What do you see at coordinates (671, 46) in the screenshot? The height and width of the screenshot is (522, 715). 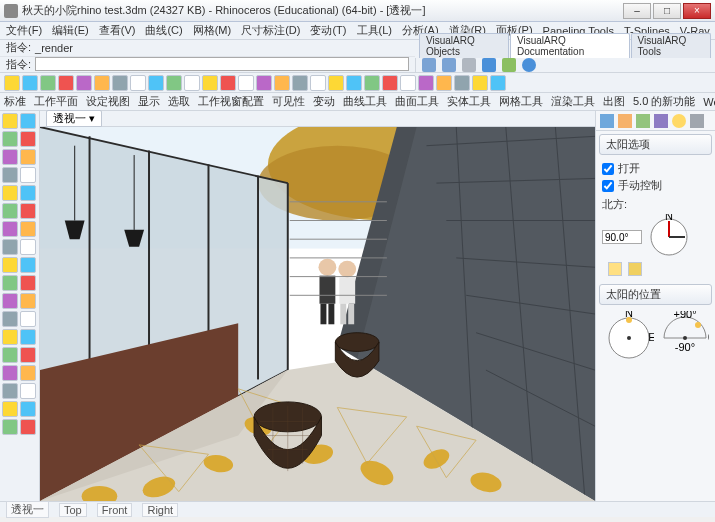 I see `right-tab: VisualARQ Tools` at bounding box center [671, 46].